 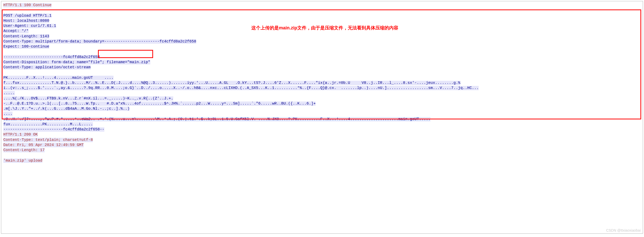 I want to click on resp-date: Date: Fri, 05 Apr 2024 12:49:59 GMT, so click(x=322, y=145).